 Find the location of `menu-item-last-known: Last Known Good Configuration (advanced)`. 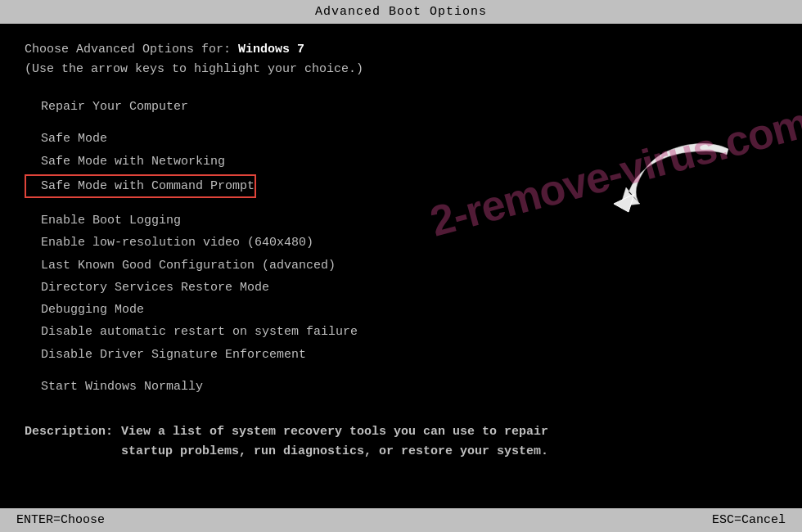

menu-item-last-known: Last Known Good Configuration (advanced) is located at coordinates (401, 265).